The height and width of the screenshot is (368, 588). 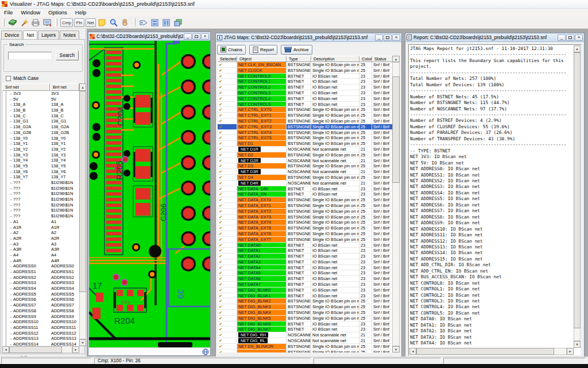 I want to click on pcb-window-titlebar: C:\Bst32-CD23\boards\jt2153_prebuild\jt2…, so click(x=149, y=37).